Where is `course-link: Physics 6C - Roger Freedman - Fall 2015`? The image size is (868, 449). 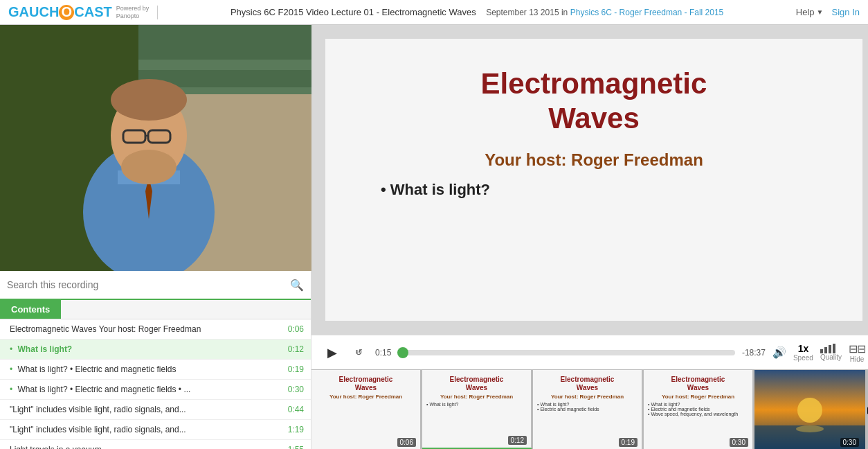
course-link: Physics 6C - Roger Freedman - Fall 2015 is located at coordinates (647, 12).